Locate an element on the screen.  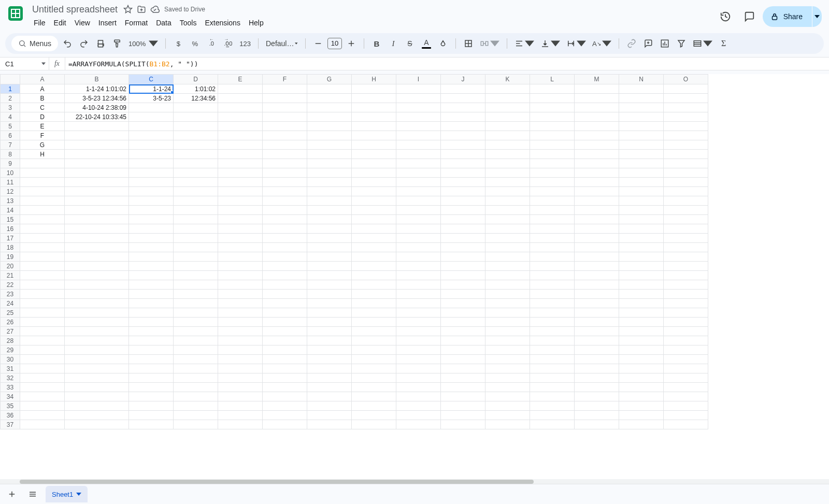
cell-J5 is located at coordinates (463, 126).